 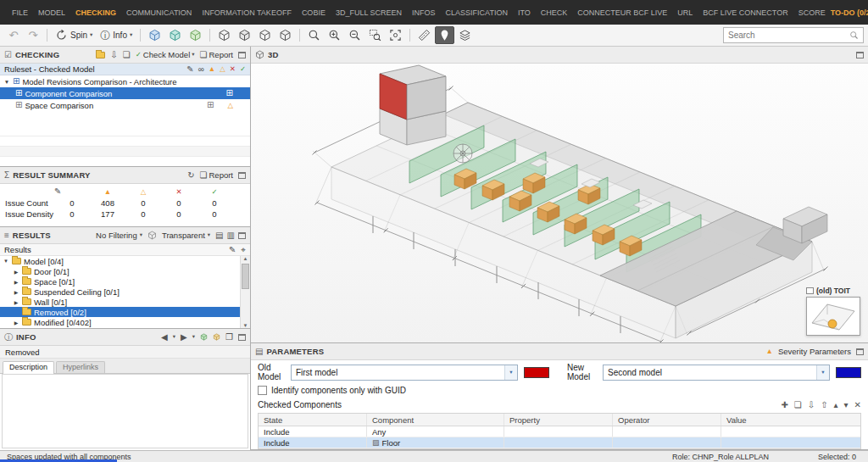 What do you see at coordinates (716, 373) in the screenshot?
I see `new-model-select: Second model ▾` at bounding box center [716, 373].